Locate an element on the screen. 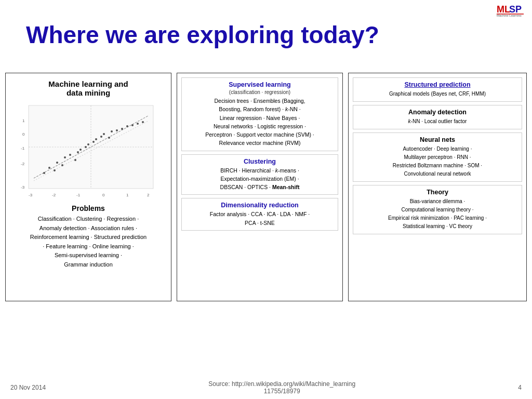  clustering-section: Clustering BIRCH · Hierarchical · k-mean… is located at coordinates (260, 175).